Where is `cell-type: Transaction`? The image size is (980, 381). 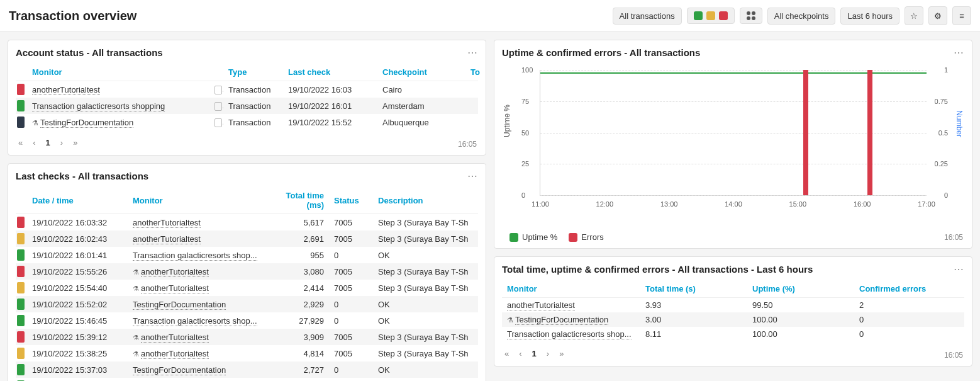 cell-type: Transaction is located at coordinates (253, 122).